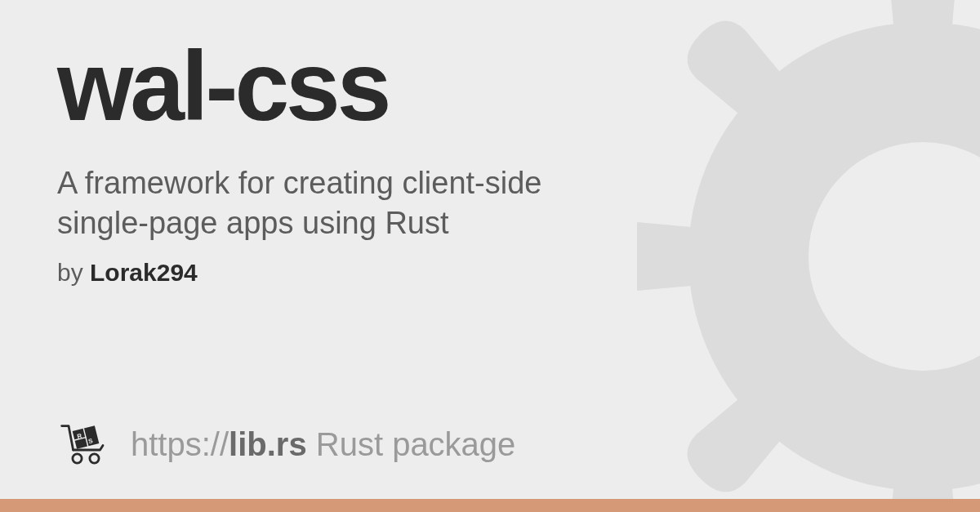 The image size is (980, 512). Describe the element at coordinates (86, 444) in the screenshot. I see `librs-logo-icon: R S` at that location.